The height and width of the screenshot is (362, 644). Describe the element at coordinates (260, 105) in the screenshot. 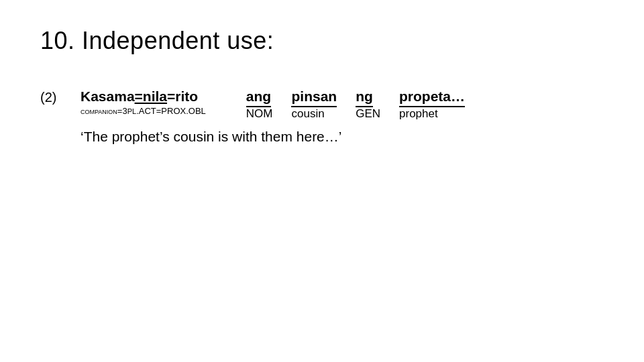

I see `gloss-col-2: ang NOM` at that location.